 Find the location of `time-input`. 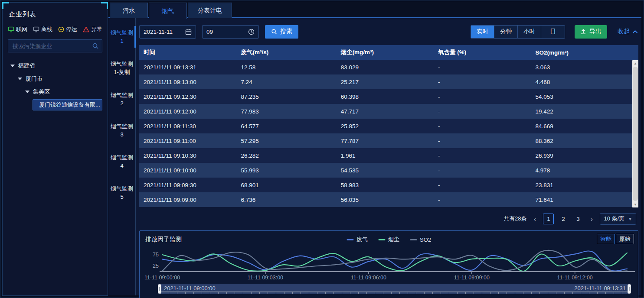

time-input is located at coordinates (231, 32).